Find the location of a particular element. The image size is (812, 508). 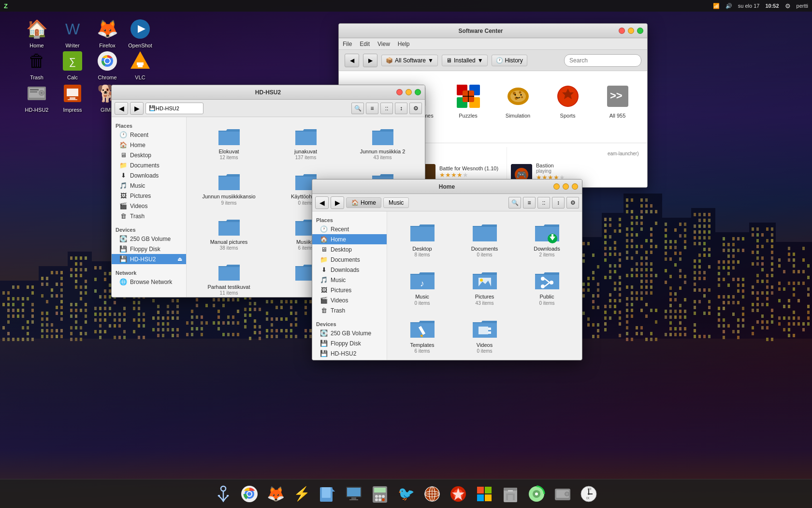

folder-junnunmusiikkia2: Junnun musiikkia 2 43 items is located at coordinates (383, 143).